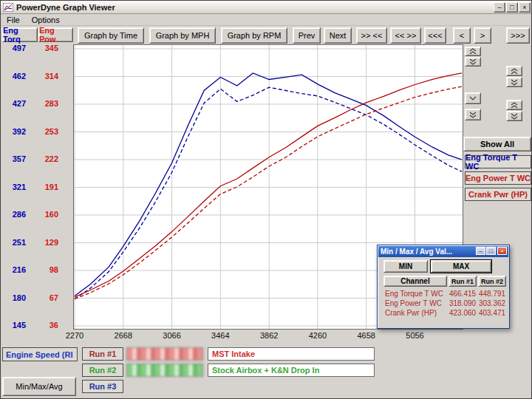  What do you see at coordinates (46, 103) in the screenshot?
I see `power-tick-label: 283` at bounding box center [46, 103].